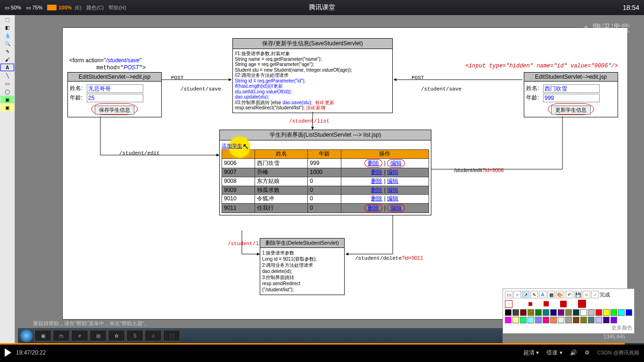  Describe the element at coordinates (578, 295) in the screenshot. I see `save-icon: 💾` at that location.